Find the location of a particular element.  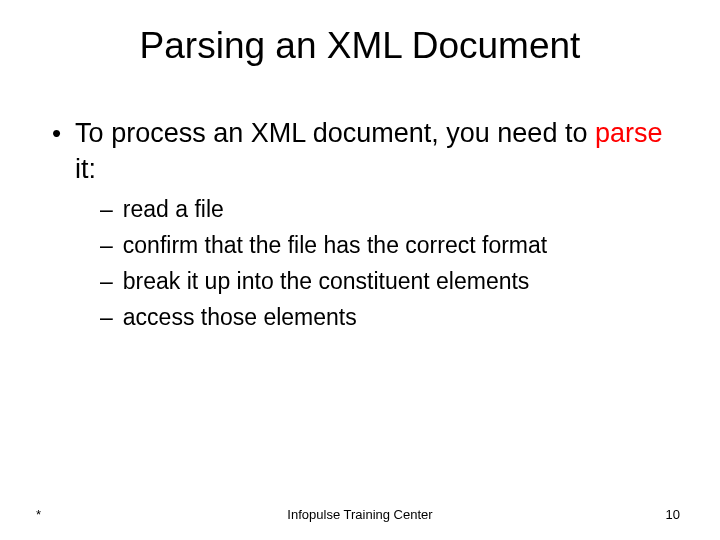

sub-bullet-text: read a file is located at coordinates (174, 209).